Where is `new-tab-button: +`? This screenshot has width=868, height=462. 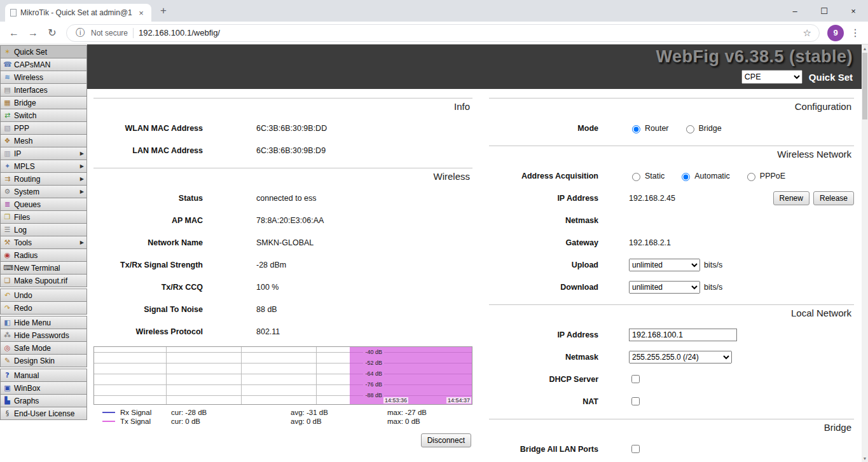 new-tab-button: + is located at coordinates (163, 11).